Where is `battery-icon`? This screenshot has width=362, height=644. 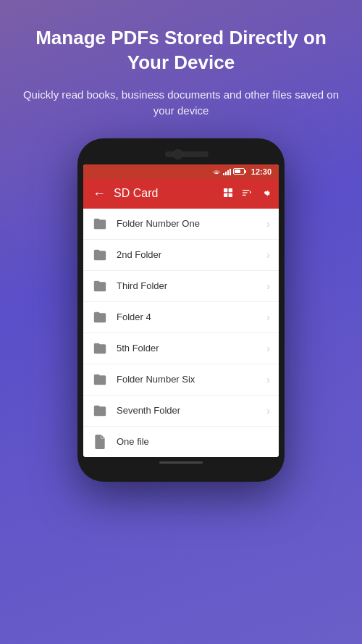
battery-icon is located at coordinates (240, 171).